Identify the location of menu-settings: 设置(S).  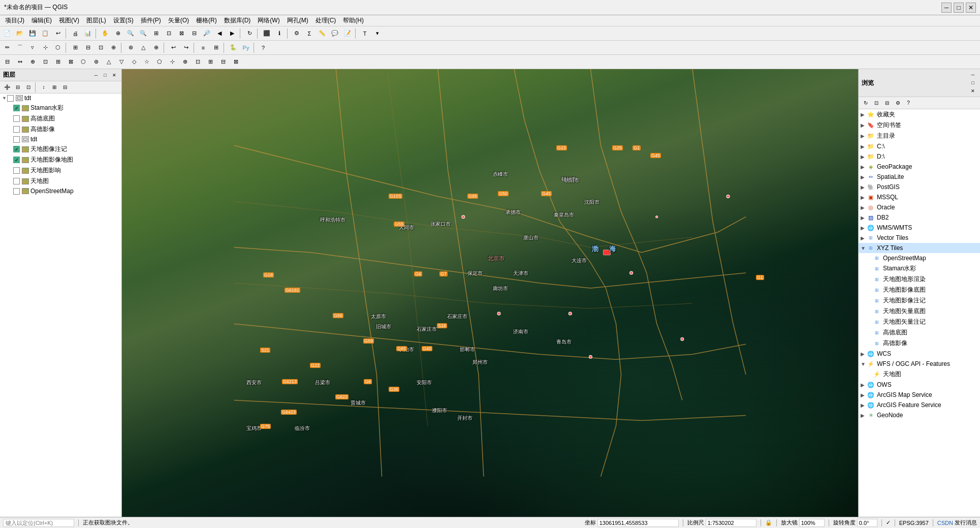
(123, 20).